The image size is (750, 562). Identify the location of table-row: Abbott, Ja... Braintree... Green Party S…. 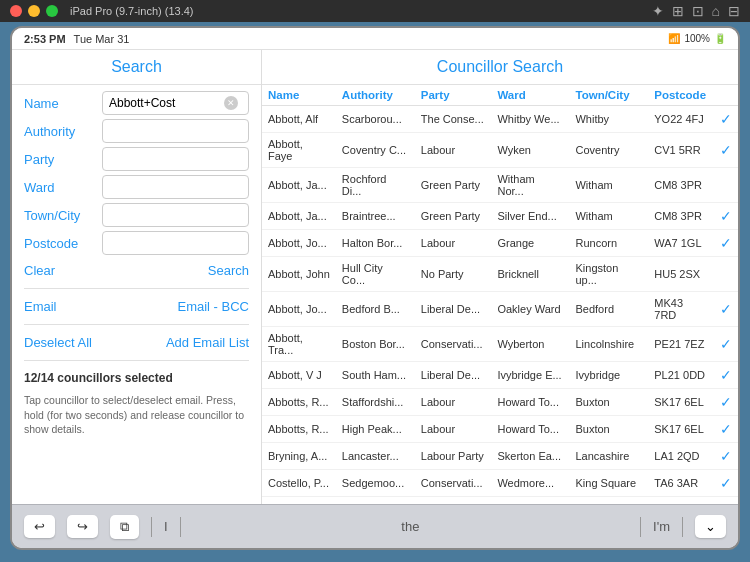
(500, 216).